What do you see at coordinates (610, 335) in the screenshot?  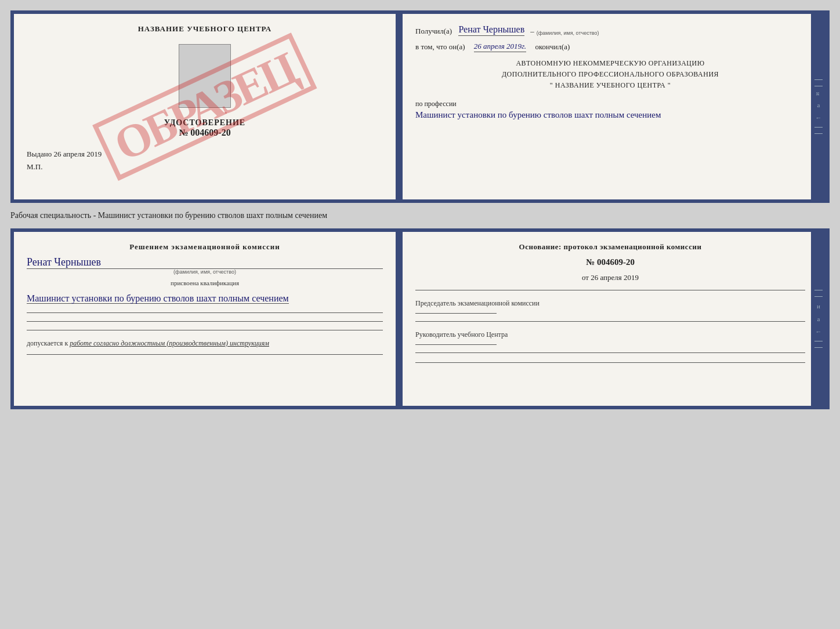 I see `rukovoditel-label: Руководитель учебного Центра` at bounding box center [610, 335].